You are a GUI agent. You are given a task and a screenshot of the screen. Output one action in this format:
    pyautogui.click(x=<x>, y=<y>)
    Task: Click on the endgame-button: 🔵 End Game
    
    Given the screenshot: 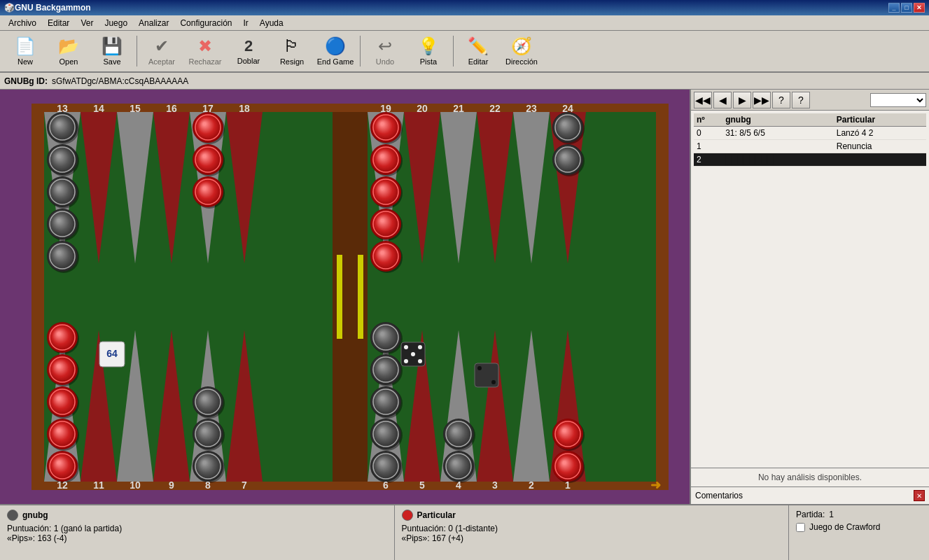 What is the action you would take?
    pyautogui.click(x=335, y=51)
    